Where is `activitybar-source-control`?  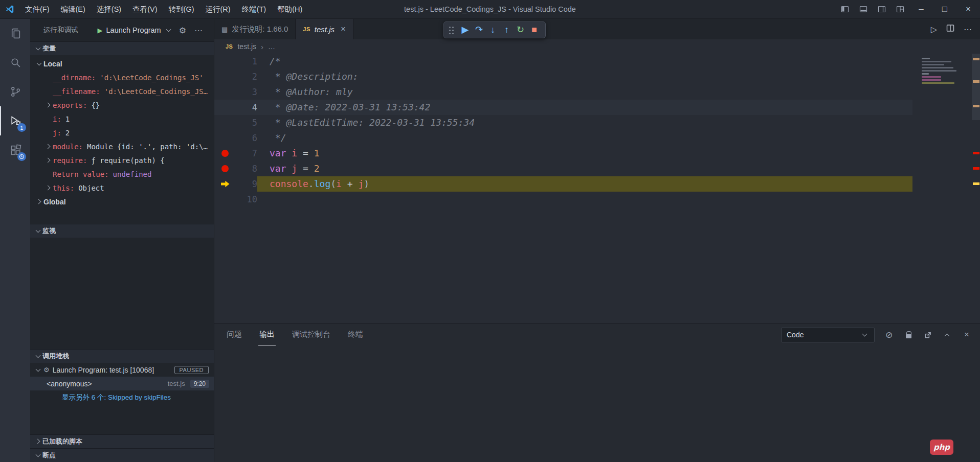 activitybar-source-control is located at coordinates (15, 92).